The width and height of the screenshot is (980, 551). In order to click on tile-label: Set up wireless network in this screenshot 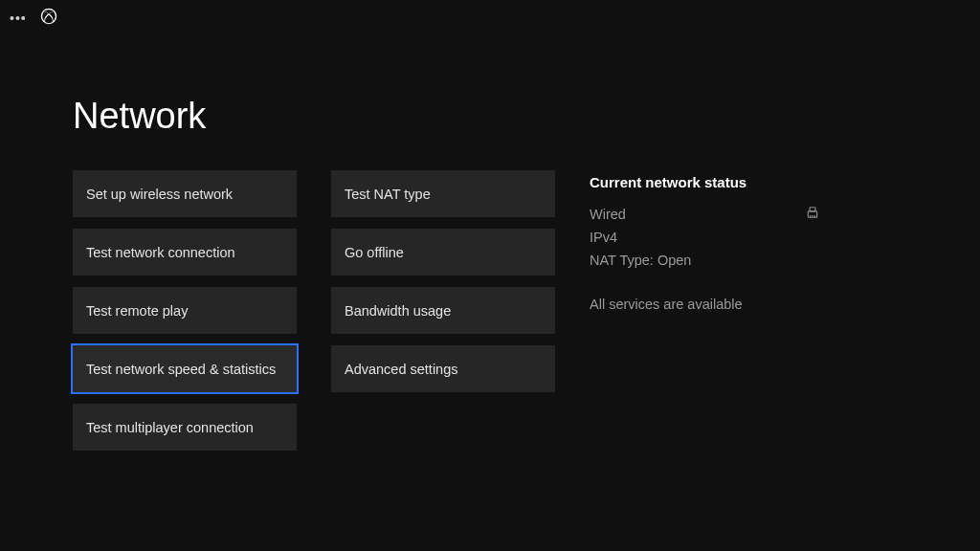, I will do `click(159, 194)`.